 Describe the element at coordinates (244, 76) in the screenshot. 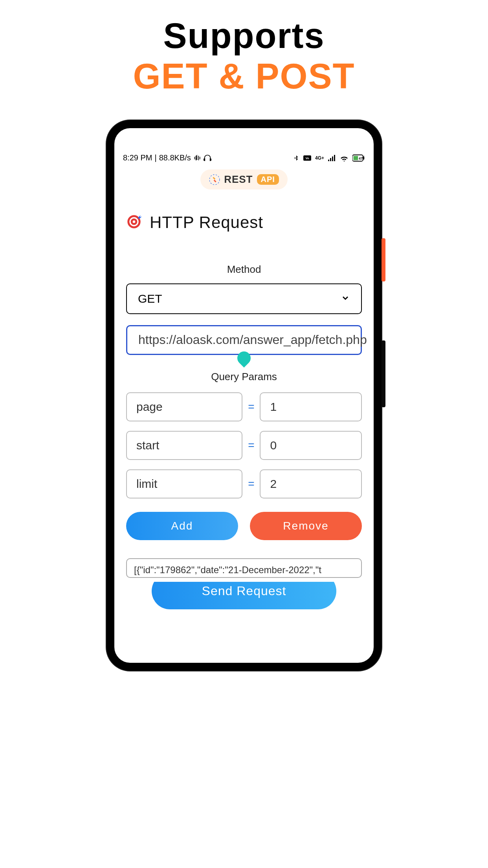

I see `promo-line-2: GET & POST` at that location.